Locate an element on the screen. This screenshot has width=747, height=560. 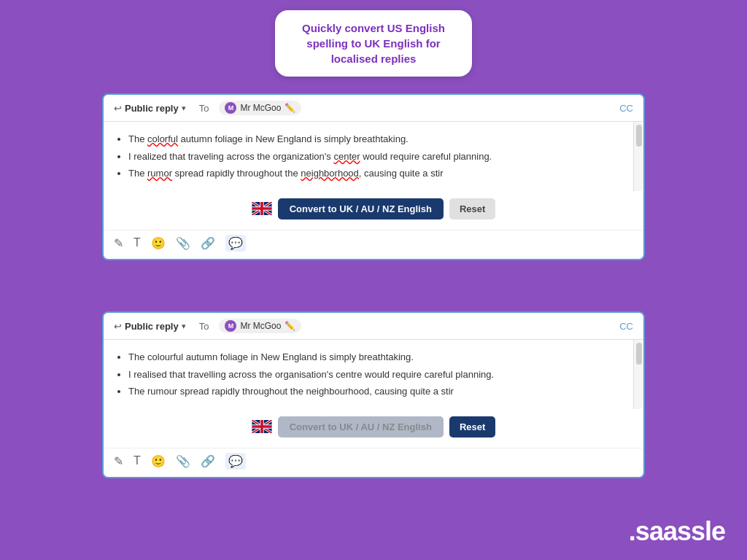
saassle-logo: .saassle is located at coordinates (677, 532).